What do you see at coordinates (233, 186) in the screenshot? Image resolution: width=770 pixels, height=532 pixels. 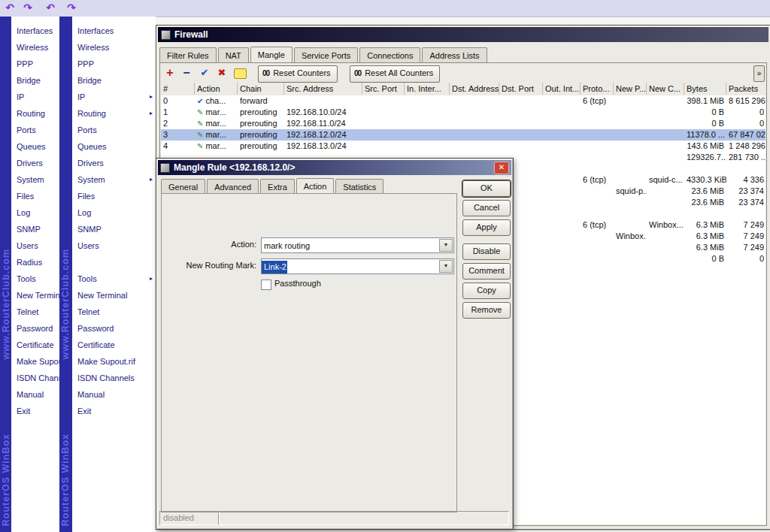 I see `dialog-tab-advanced: Advanced` at bounding box center [233, 186].